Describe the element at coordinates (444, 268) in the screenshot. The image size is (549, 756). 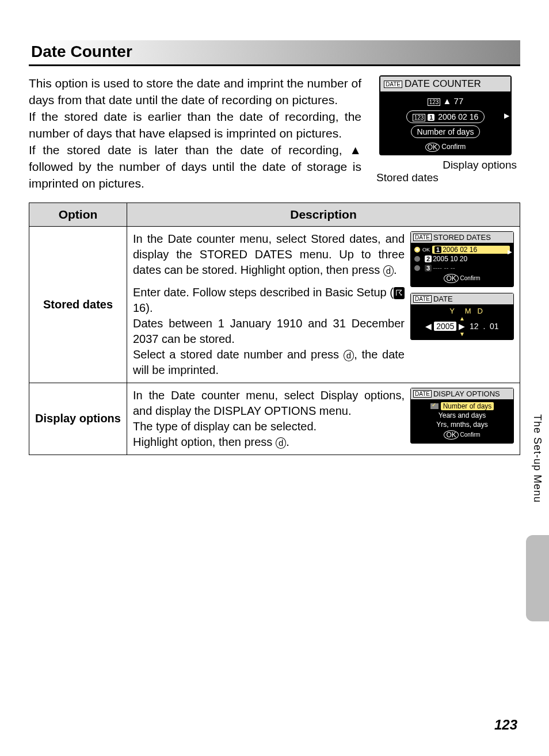
I see `stored-date-3: ---- -- --` at that location.